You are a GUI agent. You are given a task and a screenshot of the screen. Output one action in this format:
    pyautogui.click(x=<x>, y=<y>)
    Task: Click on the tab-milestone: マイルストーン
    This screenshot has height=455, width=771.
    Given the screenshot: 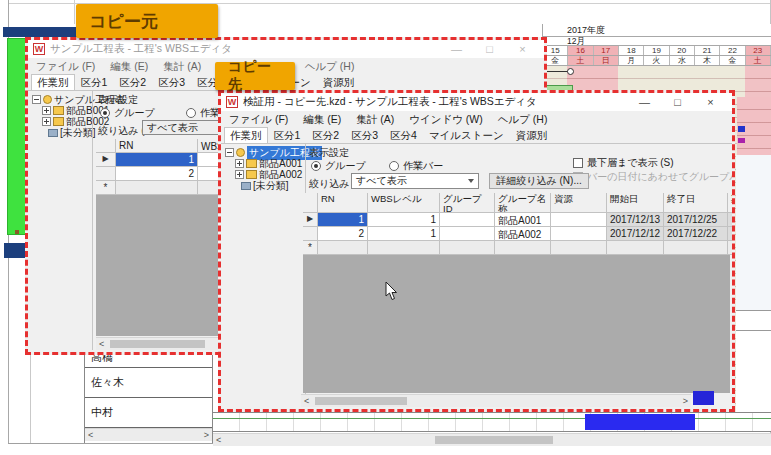 What is the action you would take?
    pyautogui.click(x=466, y=135)
    